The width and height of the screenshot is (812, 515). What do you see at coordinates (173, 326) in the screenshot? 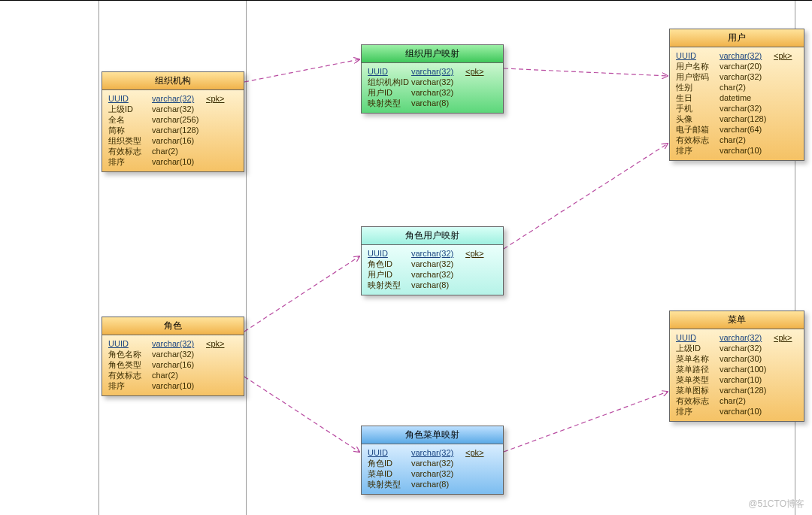
I see `entity-title: 角色` at bounding box center [173, 326].